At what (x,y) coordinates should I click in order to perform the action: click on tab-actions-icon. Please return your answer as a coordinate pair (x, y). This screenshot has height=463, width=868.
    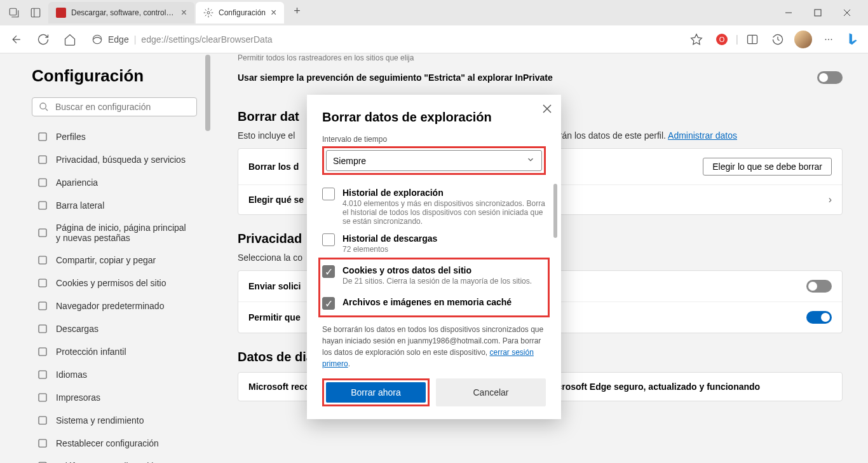
    Looking at the image, I should click on (14, 13).